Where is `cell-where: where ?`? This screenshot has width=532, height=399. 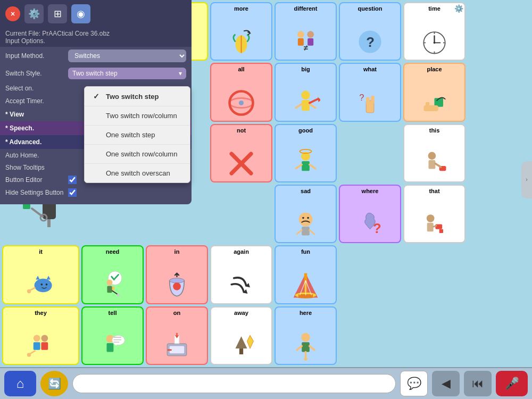 cell-where: where ? is located at coordinates (370, 214).